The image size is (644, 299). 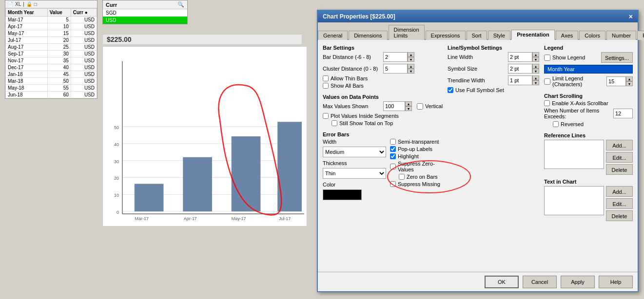 I want to click on limit-legend-down: ▼, so click(x=629, y=84).